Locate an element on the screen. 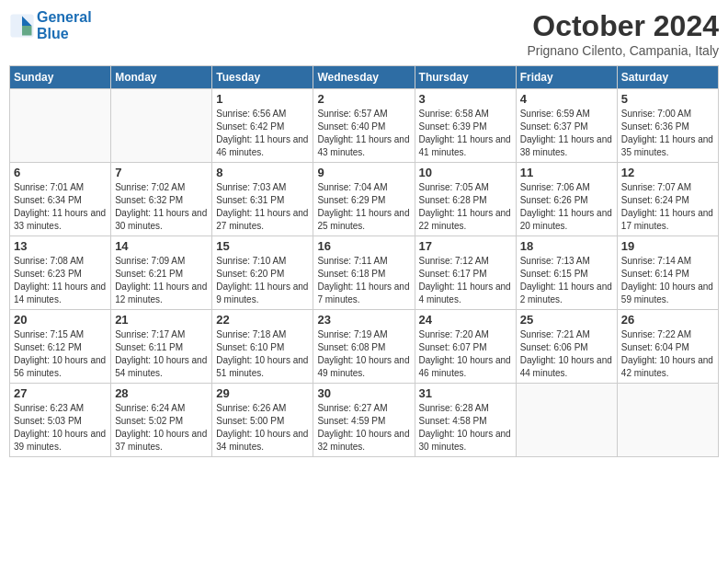  day-number: 12 is located at coordinates (667, 173).